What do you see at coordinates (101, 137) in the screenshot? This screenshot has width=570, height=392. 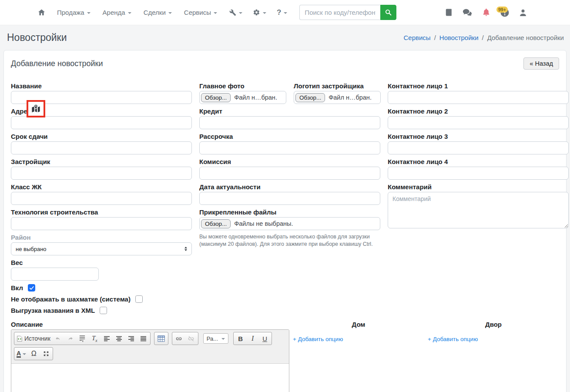 I see `deadline-label: Срок сдачи` at bounding box center [101, 137].